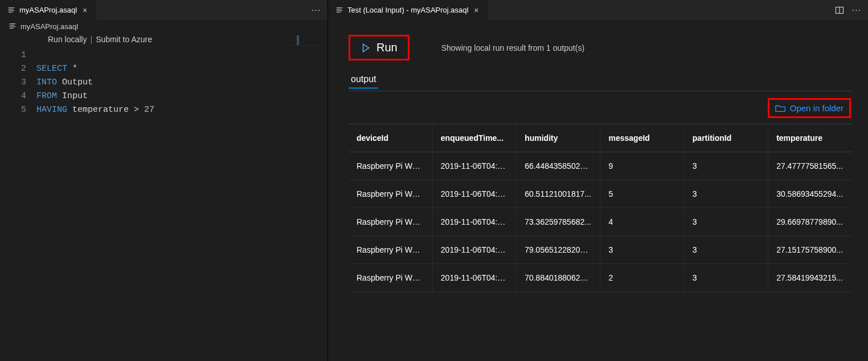 This screenshot has height=361, width=868. I want to click on tab-title: Test (Local Input) - myASAProj.asaql, so click(408, 10).